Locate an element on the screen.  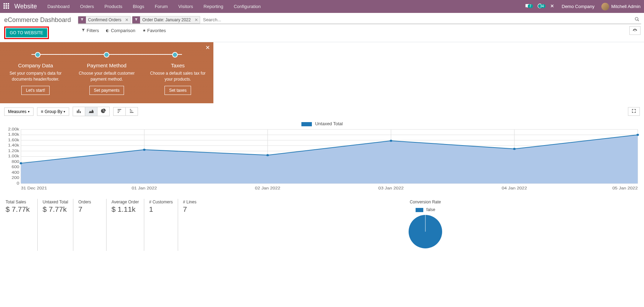
kpi-label: Orders is located at coordinates (90, 202).